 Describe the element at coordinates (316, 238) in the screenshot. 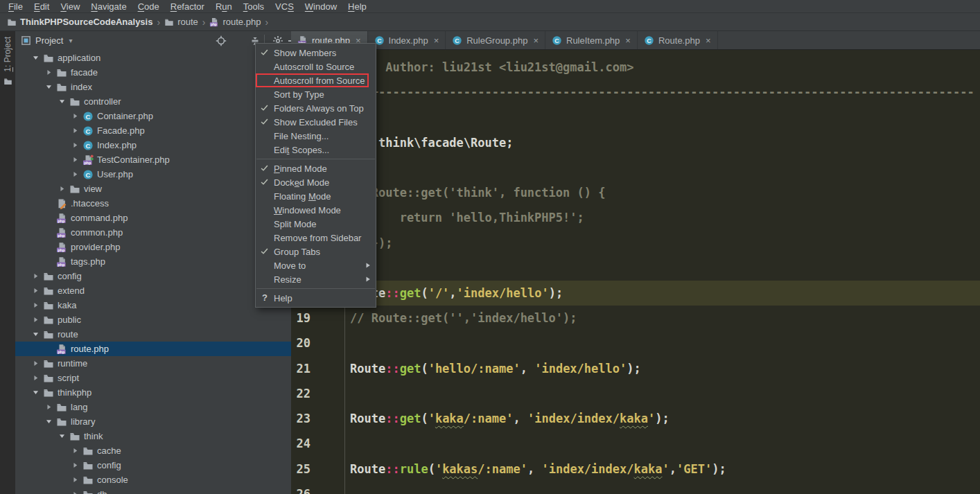

I see `menu-item-remove-from-sidebar: Remove from Sidebar` at that location.